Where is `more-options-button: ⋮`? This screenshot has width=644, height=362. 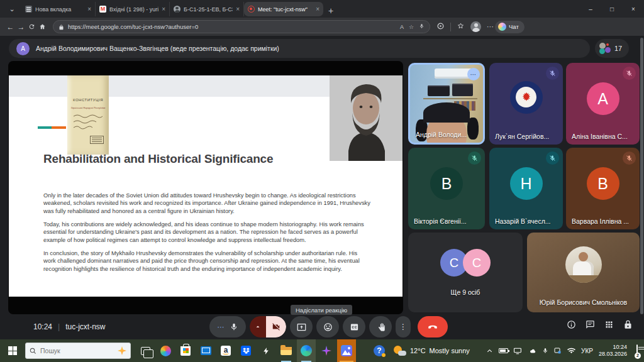 more-options-button: ⋮ is located at coordinates (403, 327).